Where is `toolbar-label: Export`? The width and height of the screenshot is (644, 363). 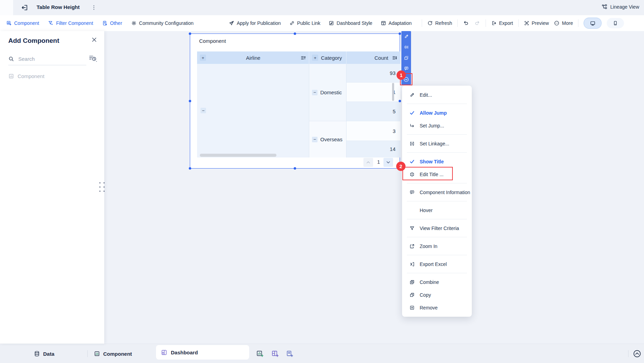
toolbar-label: Export is located at coordinates (506, 23).